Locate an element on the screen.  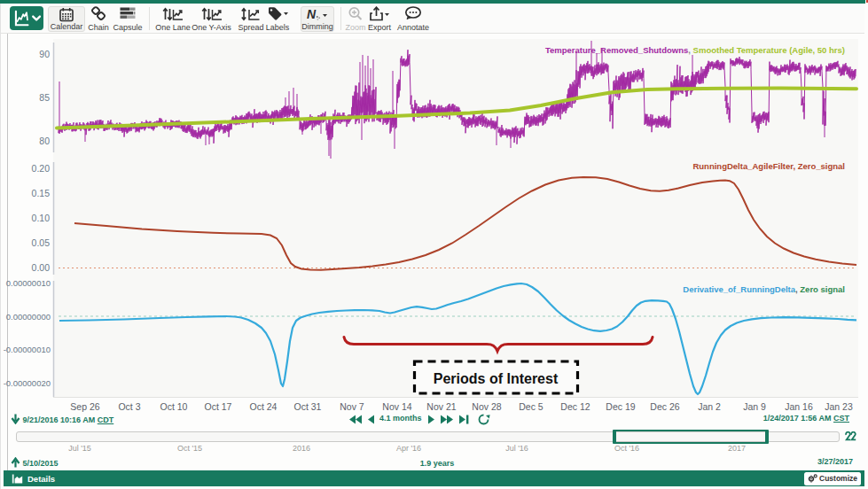
svg-text: Dec 26 is located at coordinates (665, 407).